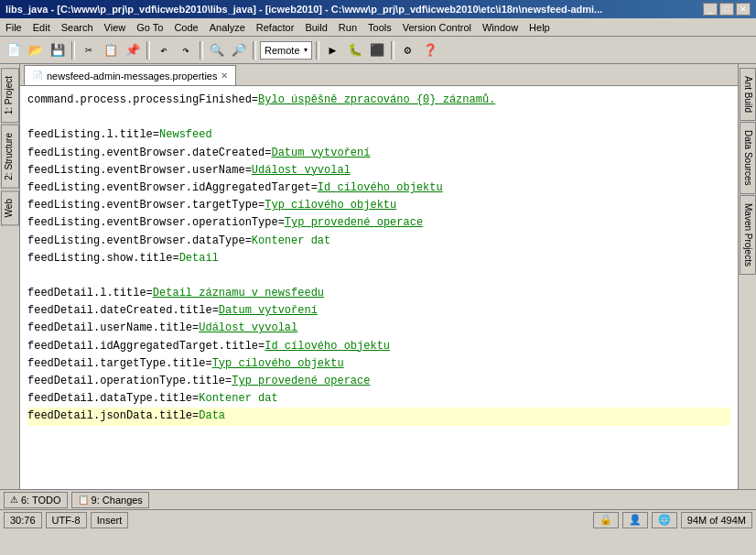  Describe the element at coordinates (316, 27) in the screenshot. I see `menu-item-build: Build` at that location.